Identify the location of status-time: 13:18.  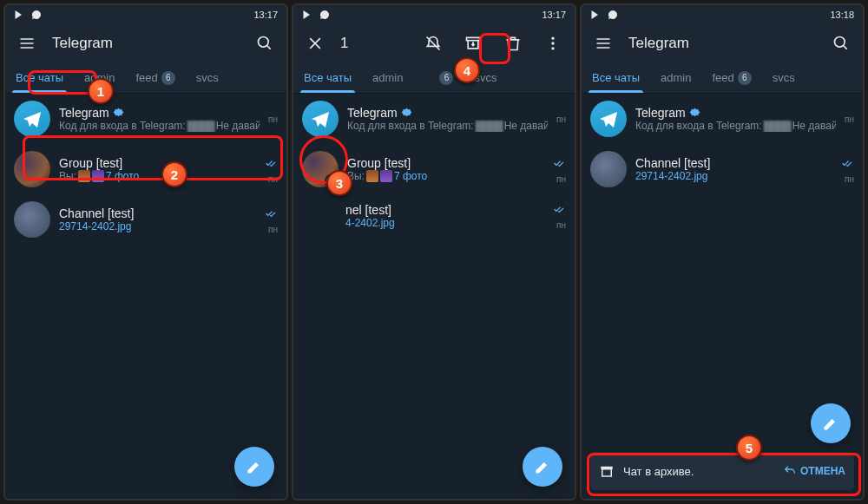
(842, 15).